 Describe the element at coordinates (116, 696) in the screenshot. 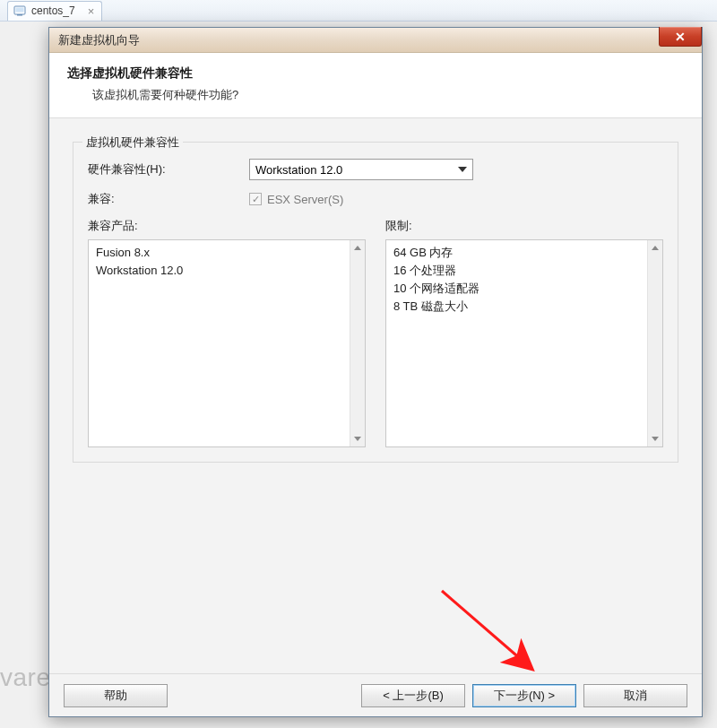

I see `help-button: 帮助` at that location.